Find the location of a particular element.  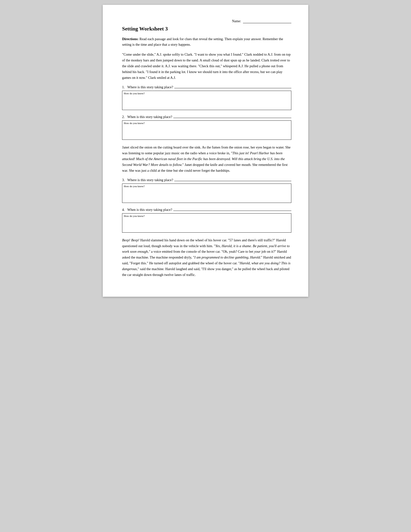

passage-3-mid1: a voice emitted from the console of the … is located at coordinates (206, 263).